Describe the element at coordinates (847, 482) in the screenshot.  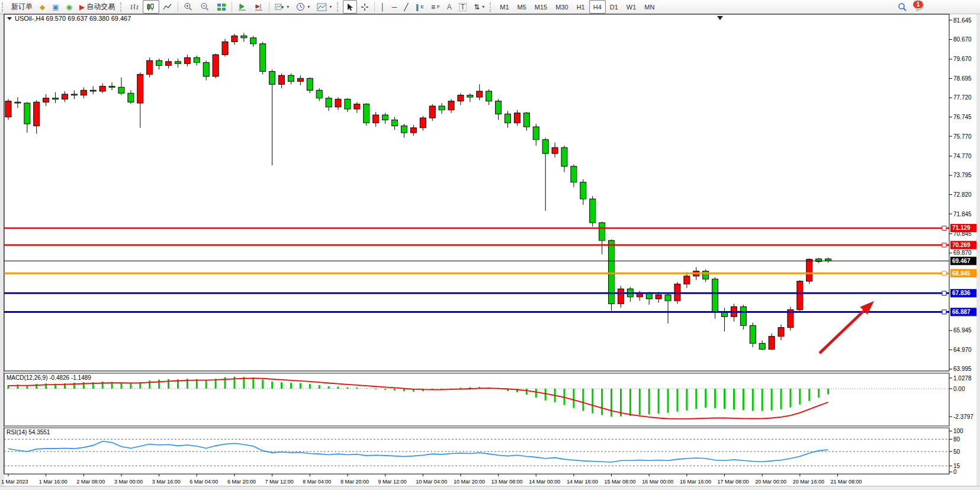
I see `time-tick-label: 21 Mar 08:00` at that location.